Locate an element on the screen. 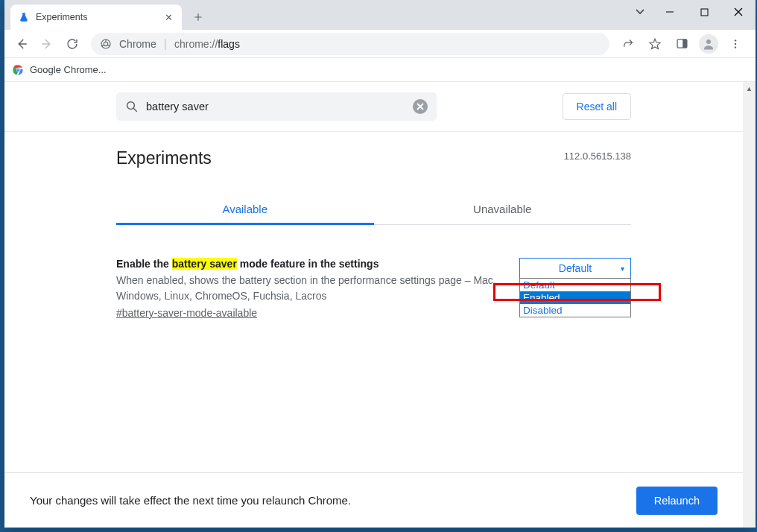 The height and width of the screenshot is (532, 757). side-panel-button is located at coordinates (682, 44).